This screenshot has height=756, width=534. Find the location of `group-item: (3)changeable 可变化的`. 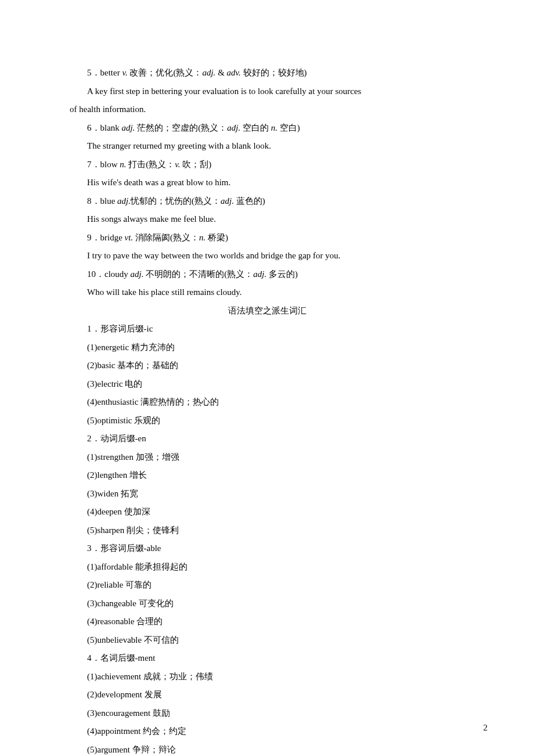

group-item: (3)changeable 可变化的 is located at coordinates (267, 604).